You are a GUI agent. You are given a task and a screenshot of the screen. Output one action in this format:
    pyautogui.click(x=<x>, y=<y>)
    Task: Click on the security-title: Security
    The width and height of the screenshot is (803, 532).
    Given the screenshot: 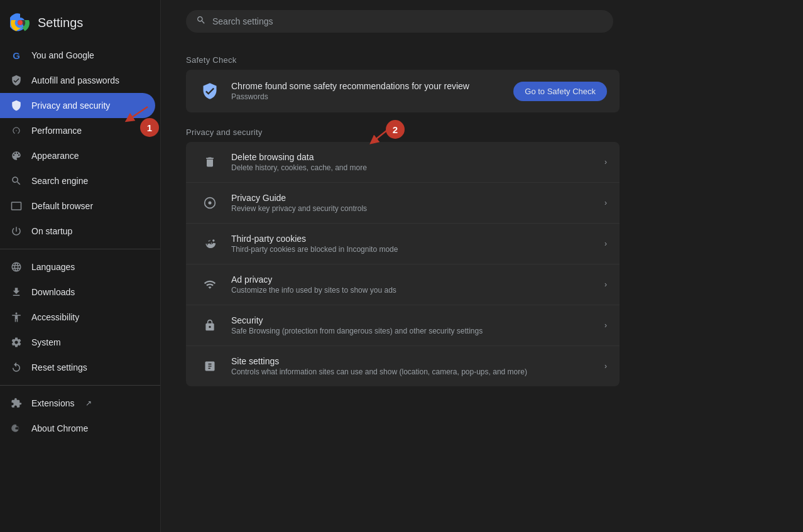 What is the action you would take?
    pyautogui.click(x=413, y=320)
    